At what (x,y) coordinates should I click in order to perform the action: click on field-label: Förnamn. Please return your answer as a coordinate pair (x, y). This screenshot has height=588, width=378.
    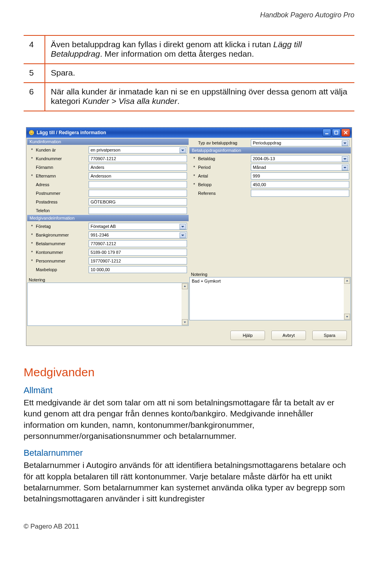
    Looking at the image, I should click on (59, 167).